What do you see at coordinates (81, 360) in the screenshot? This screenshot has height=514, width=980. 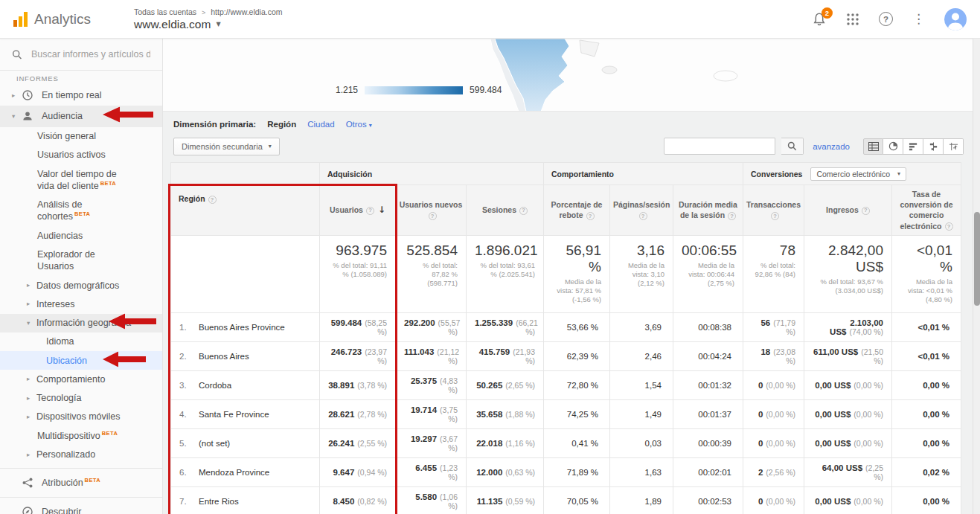 I see `sidebar-item-ubicacion: Ubicación` at bounding box center [81, 360].